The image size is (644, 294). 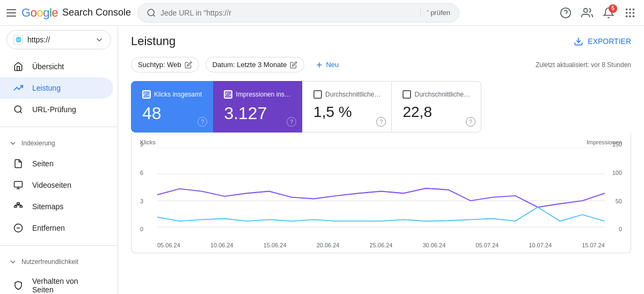 I want to click on metric-card-klicks: ✓ Klicks insgesamt 48 ?, so click(x=172, y=107).